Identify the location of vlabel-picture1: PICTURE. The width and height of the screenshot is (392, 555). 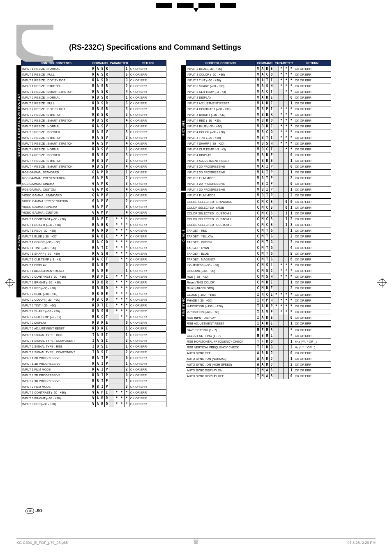
(19, 242).